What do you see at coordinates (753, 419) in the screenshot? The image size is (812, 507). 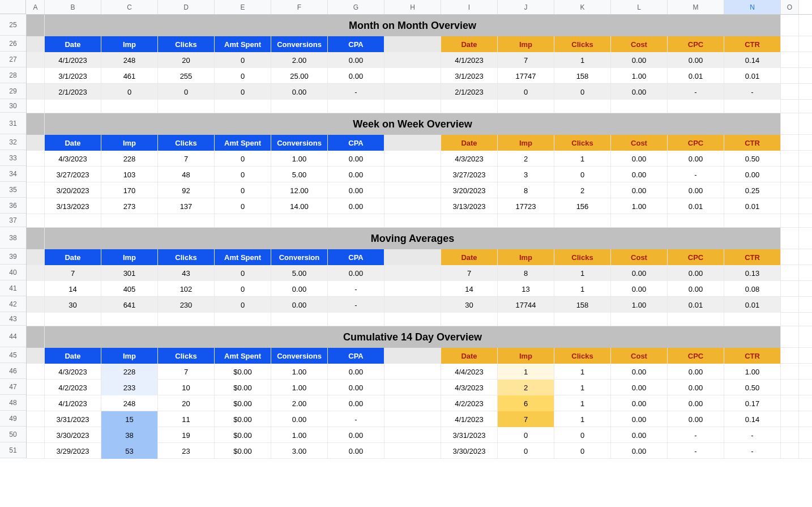 I see `data-cell-right: 0.14` at bounding box center [753, 419].